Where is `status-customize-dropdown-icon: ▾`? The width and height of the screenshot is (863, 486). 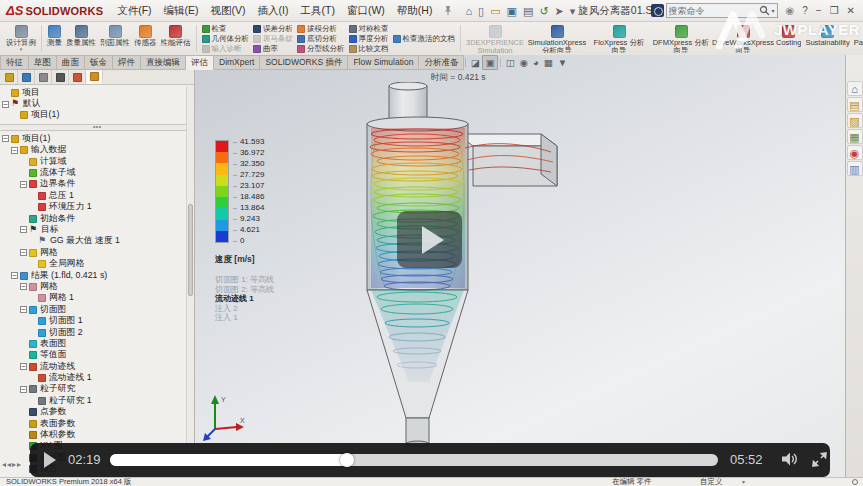 status-customize-dropdown-icon: ▾ is located at coordinates (744, 482).